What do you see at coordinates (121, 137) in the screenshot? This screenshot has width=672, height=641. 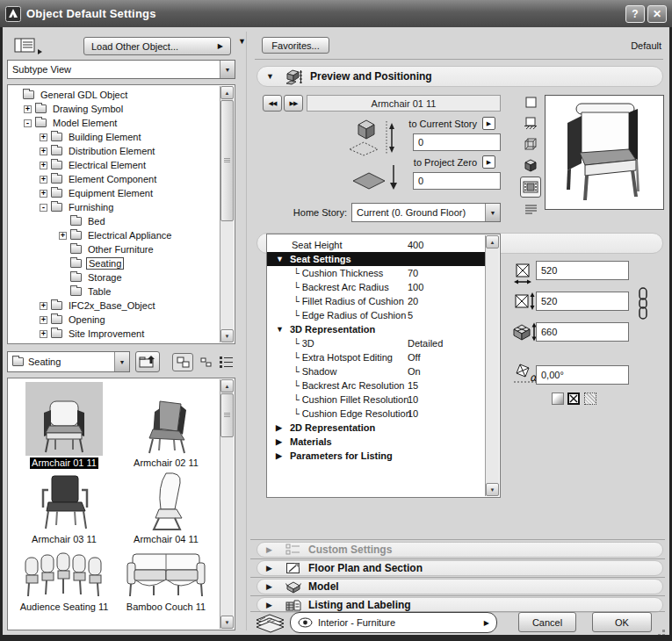 I see `tree-item: +Building Element` at bounding box center [121, 137].